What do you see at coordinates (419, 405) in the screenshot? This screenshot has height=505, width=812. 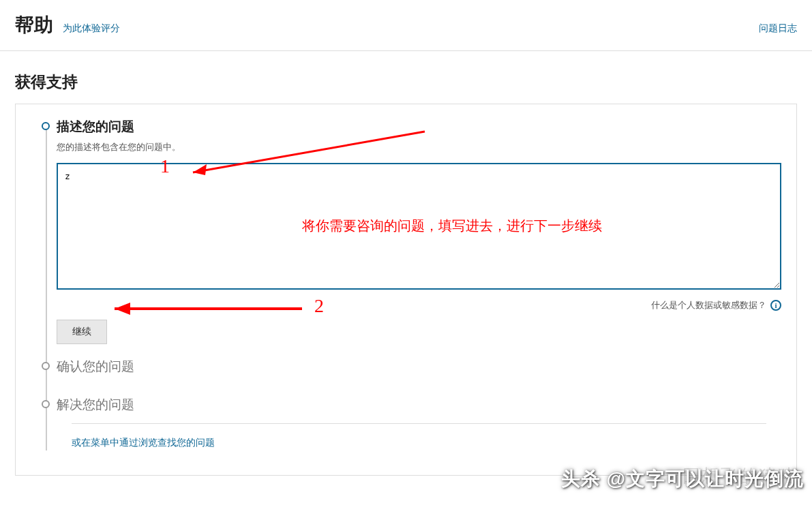 I see `step-resolve-title: 解决您的问题` at bounding box center [419, 405].